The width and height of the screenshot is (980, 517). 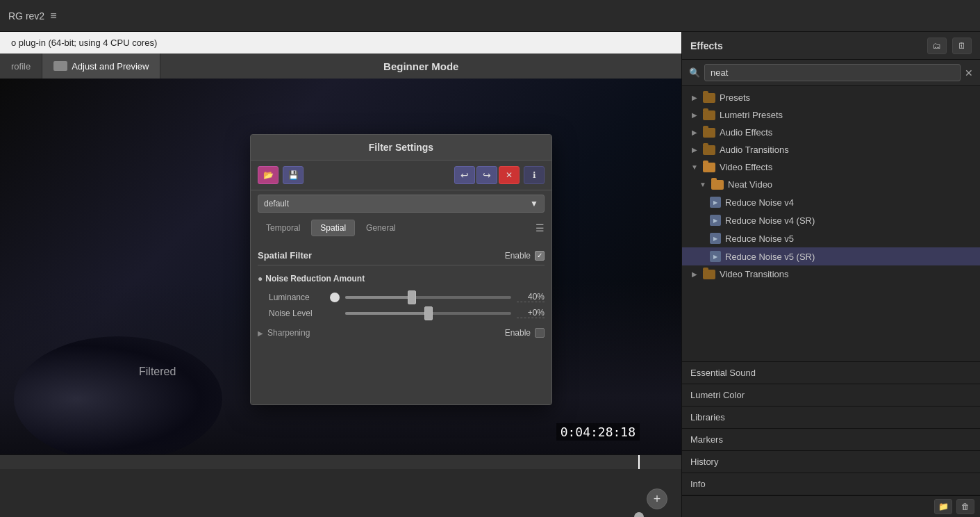 What do you see at coordinates (831, 428) in the screenshot?
I see `bottom-panels: Essential Sound Lumetri Color Libraries …` at bounding box center [831, 428].